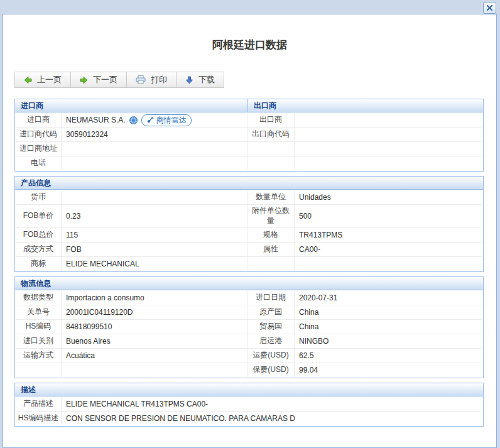  I want to click on table-row: HS编码 84818099510 贸易国 China, so click(249, 327).